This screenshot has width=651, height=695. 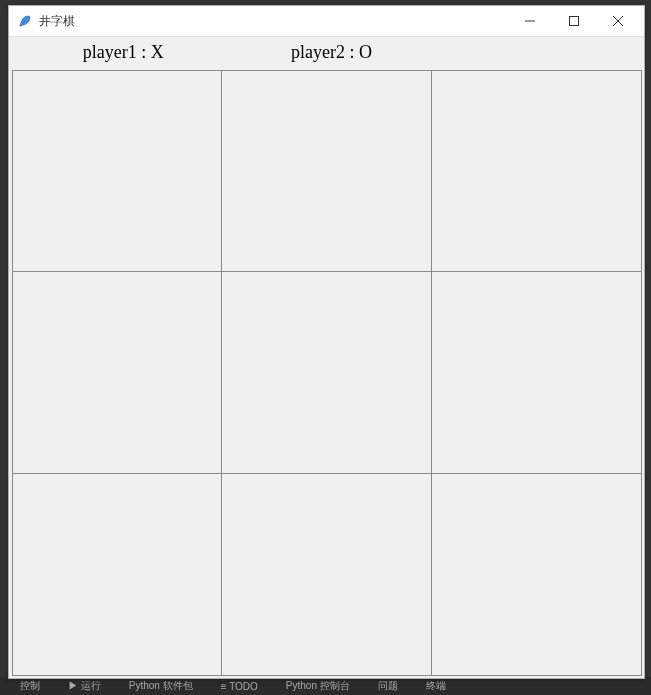 I want to click on ide-item: 问题, so click(x=388, y=686).